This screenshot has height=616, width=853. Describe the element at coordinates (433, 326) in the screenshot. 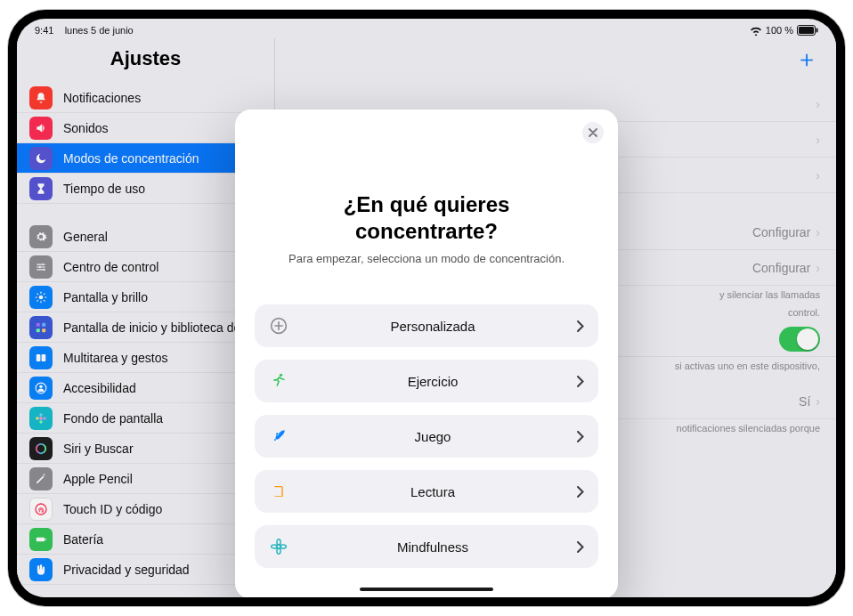

I see `focus-option-label: Personalizada` at that location.